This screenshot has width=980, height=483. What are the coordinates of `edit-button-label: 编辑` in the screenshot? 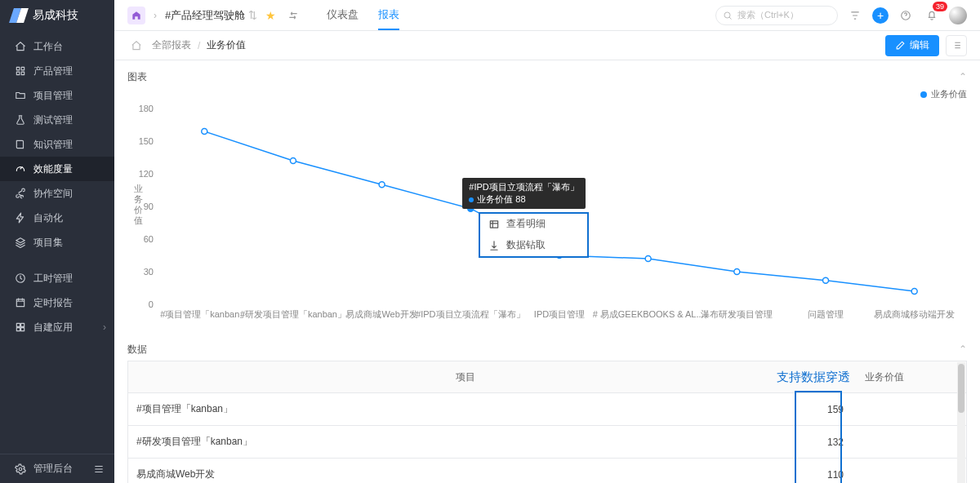 It's located at (920, 46).